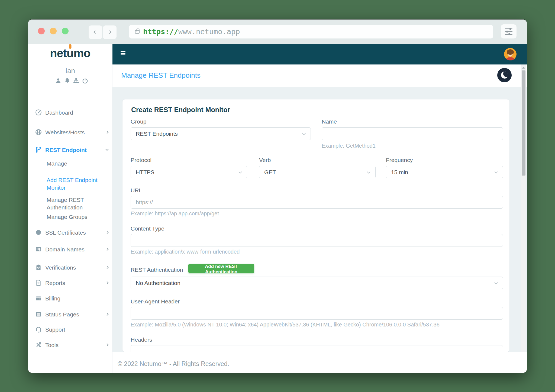  What do you see at coordinates (320, 54) in the screenshot?
I see `app-header` at bounding box center [320, 54].